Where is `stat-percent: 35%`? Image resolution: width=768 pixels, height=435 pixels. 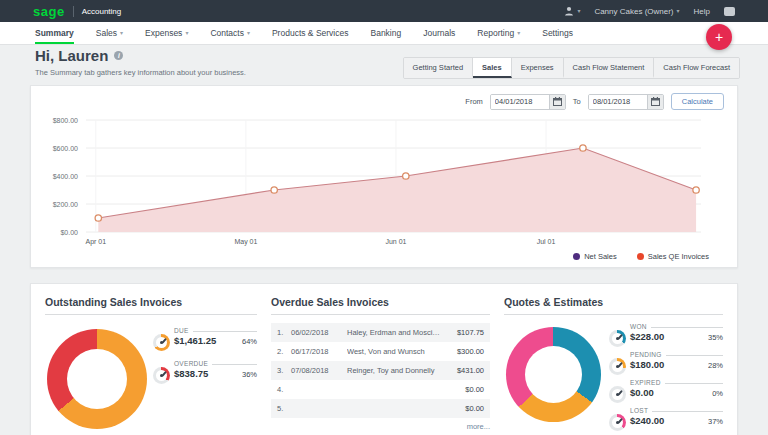 stat-percent: 35% is located at coordinates (716, 338).